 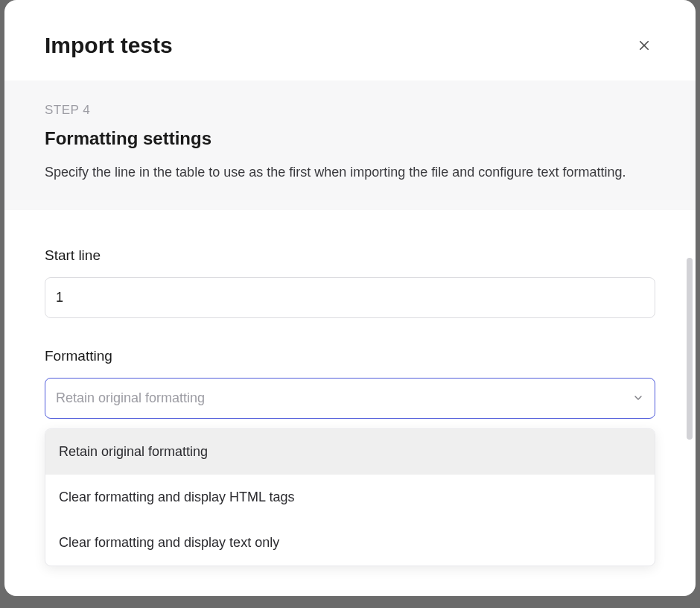 I want to click on close-button, so click(x=644, y=45).